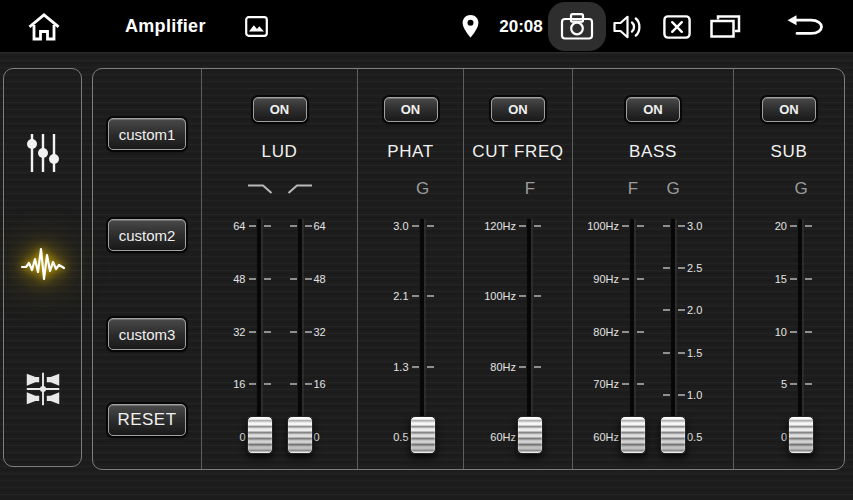  Describe the element at coordinates (691, 314) in the screenshot. I see `slider-bass-g: G 3.0 2.5 2.0 1.5 1.0 0.5` at that location.